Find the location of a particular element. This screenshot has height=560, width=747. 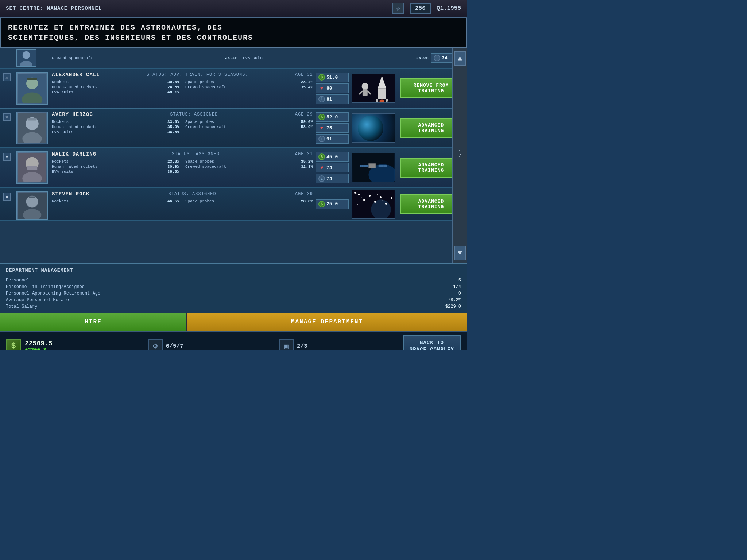

partial-avatar is located at coordinates (32, 58).